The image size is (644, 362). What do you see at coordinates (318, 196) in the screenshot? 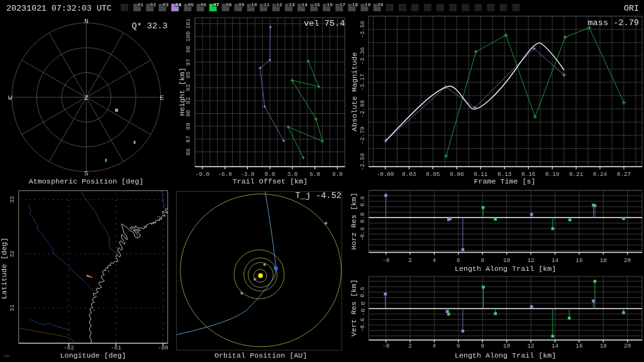
I see `svg-text: T_j -4.52` at bounding box center [318, 196].